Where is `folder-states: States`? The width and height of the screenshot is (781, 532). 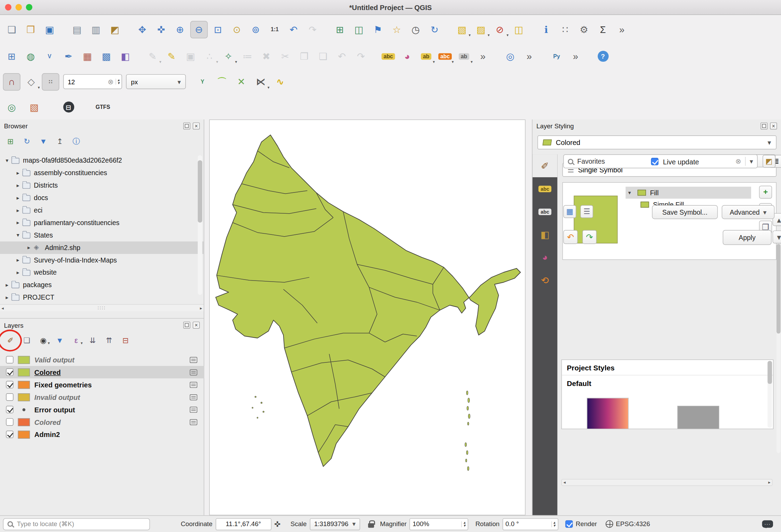
folder-states: States is located at coordinates (102, 235).